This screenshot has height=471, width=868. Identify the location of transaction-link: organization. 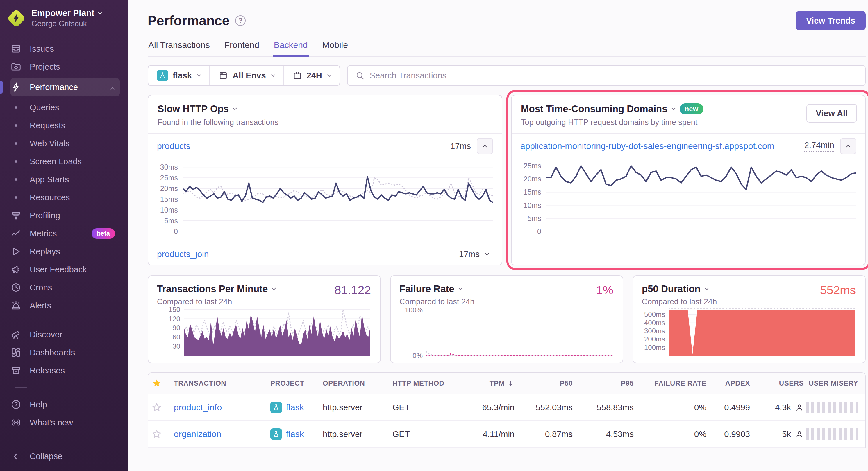
(197, 434).